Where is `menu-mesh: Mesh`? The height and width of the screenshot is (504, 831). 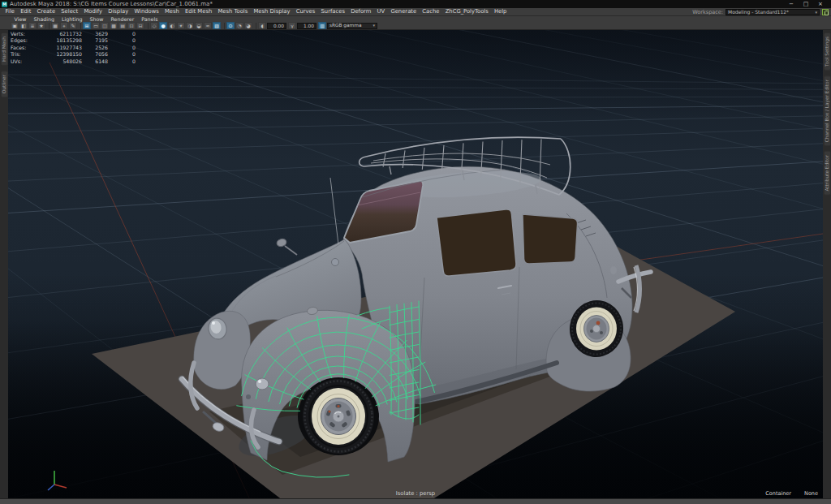
menu-mesh: Mesh is located at coordinates (172, 11).